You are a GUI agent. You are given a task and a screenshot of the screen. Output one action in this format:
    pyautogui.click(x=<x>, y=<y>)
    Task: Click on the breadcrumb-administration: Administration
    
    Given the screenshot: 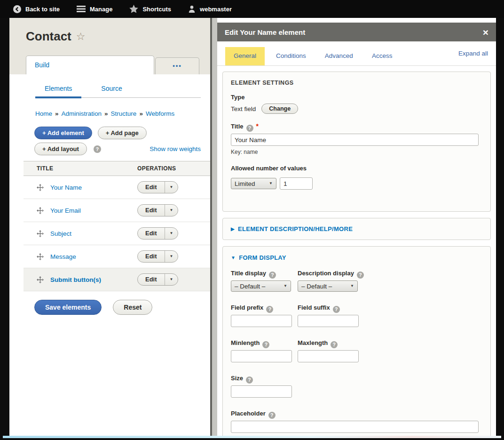 What is the action you would take?
    pyautogui.click(x=82, y=114)
    